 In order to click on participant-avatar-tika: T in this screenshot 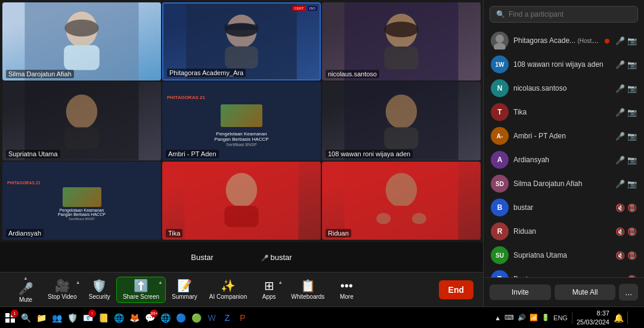, I will do `click(500, 112)`.